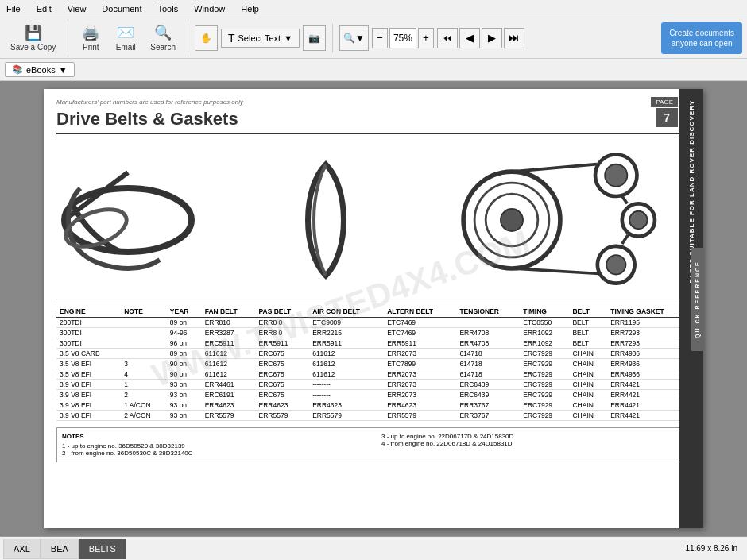 Image resolution: width=747 pixels, height=560 pixels. I want to click on zoom-icon: 🔍, so click(350, 38).